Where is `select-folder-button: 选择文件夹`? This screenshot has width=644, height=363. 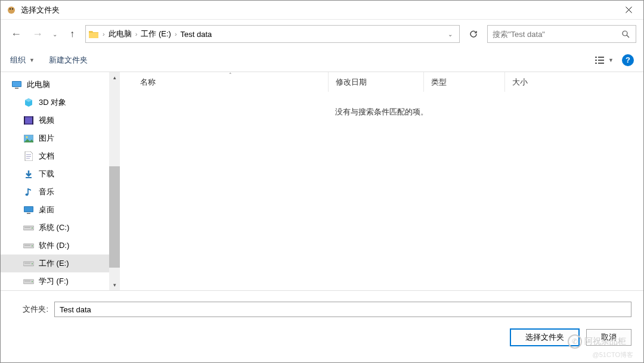 select-folder-button: 选择文件夹 is located at coordinates (545, 337).